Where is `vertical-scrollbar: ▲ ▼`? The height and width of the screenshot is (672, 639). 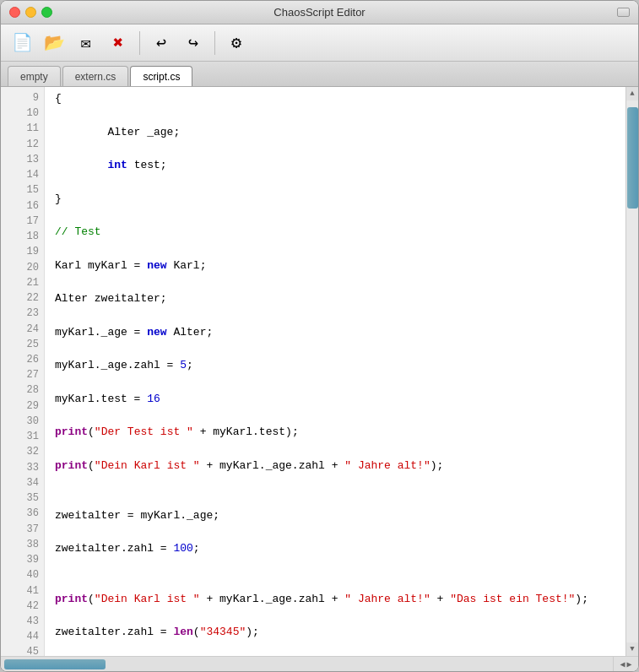
vertical-scrollbar: ▲ ▼ is located at coordinates (631, 371).